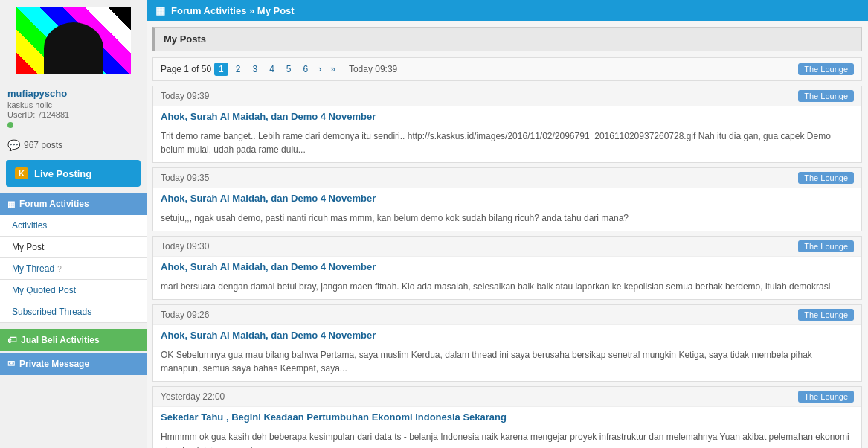 This screenshot has width=868, height=448. Describe the element at coordinates (505, 440) in the screenshot. I see `post-content-text: Hmmmm ok gua kasih deh beberapa kesimpul…` at that location.